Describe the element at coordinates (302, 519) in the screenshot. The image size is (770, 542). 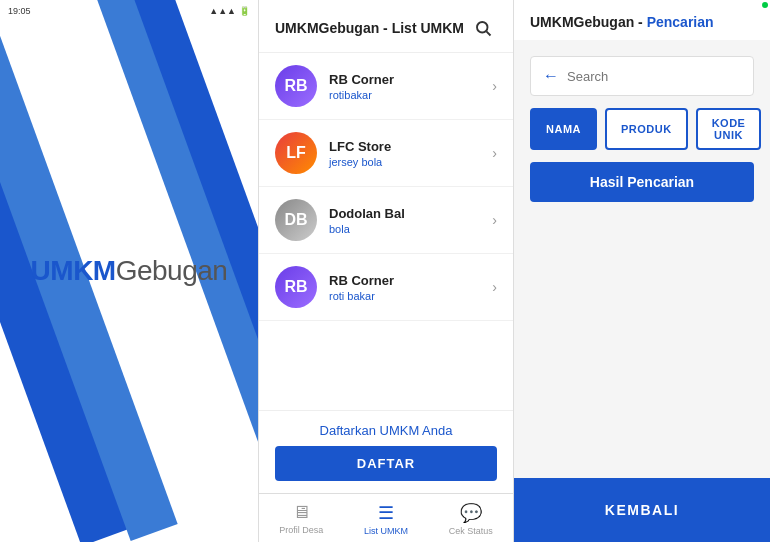
I see `nav-item-profil-desa: 🖥 Profil Desa` at that location.